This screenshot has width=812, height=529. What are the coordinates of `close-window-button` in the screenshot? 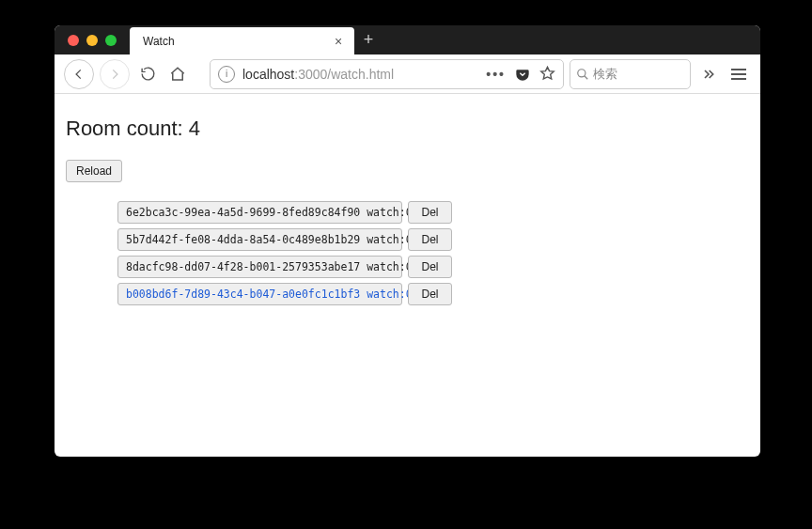 It's located at (73, 40).